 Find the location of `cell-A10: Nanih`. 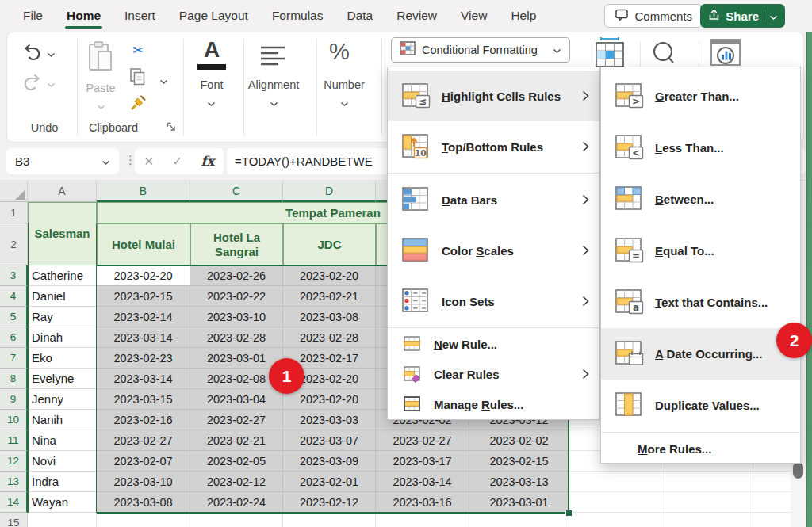

cell-A10: Nanih is located at coordinates (62, 420).